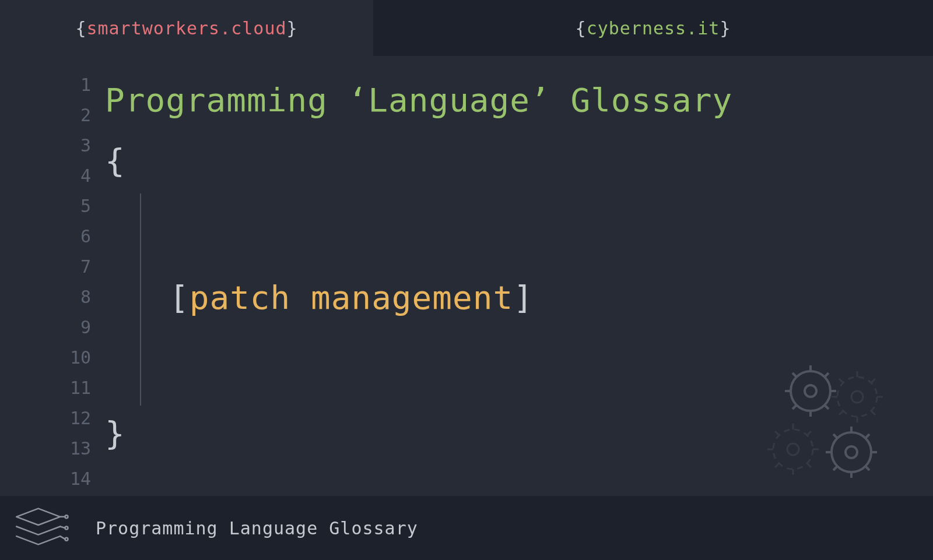 The image size is (933, 560). What do you see at coordinates (466, 28) in the screenshot?
I see `tab-bar: {smartworkers.cloud} {cyberness.it}` at bounding box center [466, 28].